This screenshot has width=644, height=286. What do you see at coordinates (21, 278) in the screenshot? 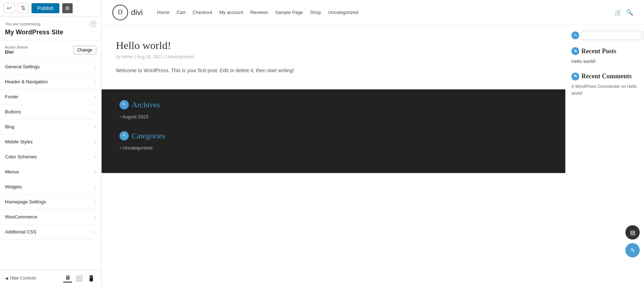
I see `hide-controls-button: Hide Controls` at bounding box center [21, 278].